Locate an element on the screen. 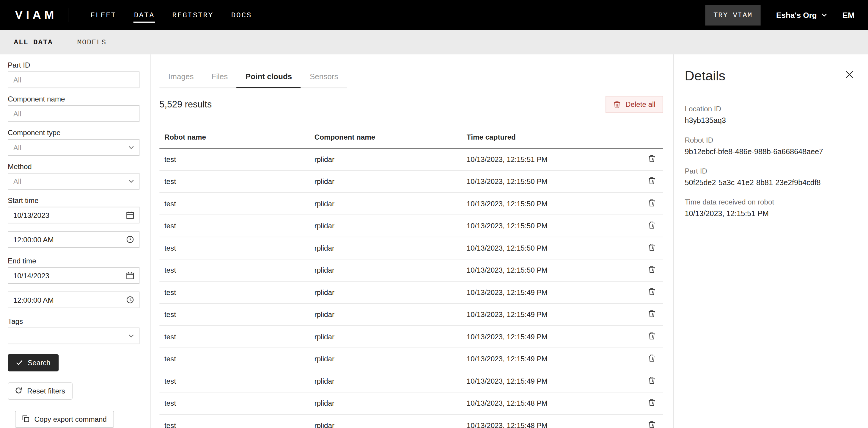  end-clock-input: 12:00:00 AM is located at coordinates (73, 300).